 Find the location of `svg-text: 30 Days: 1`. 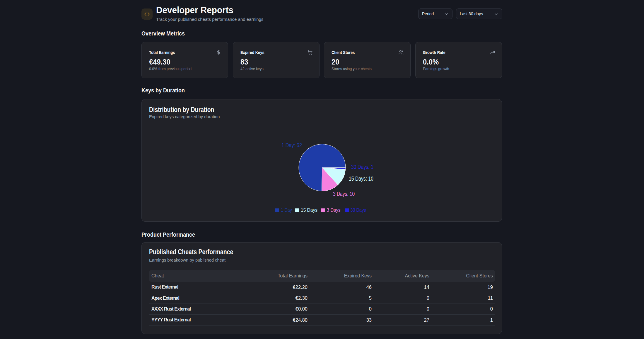

svg-text: 30 Days: 1 is located at coordinates (362, 167).